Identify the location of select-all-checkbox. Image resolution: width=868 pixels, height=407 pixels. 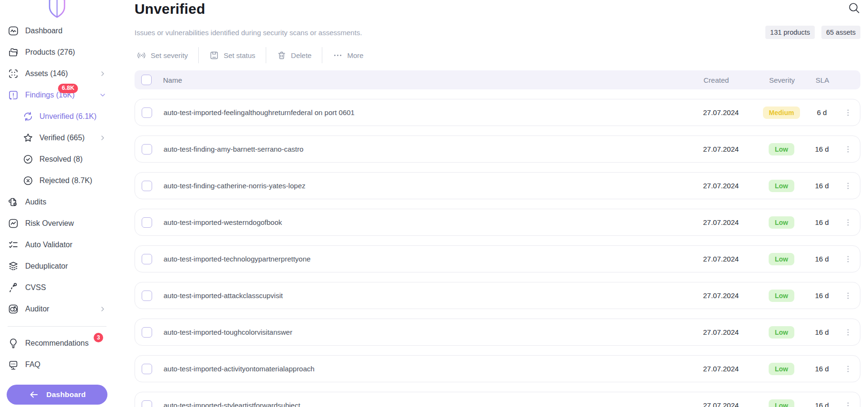
(146, 80).